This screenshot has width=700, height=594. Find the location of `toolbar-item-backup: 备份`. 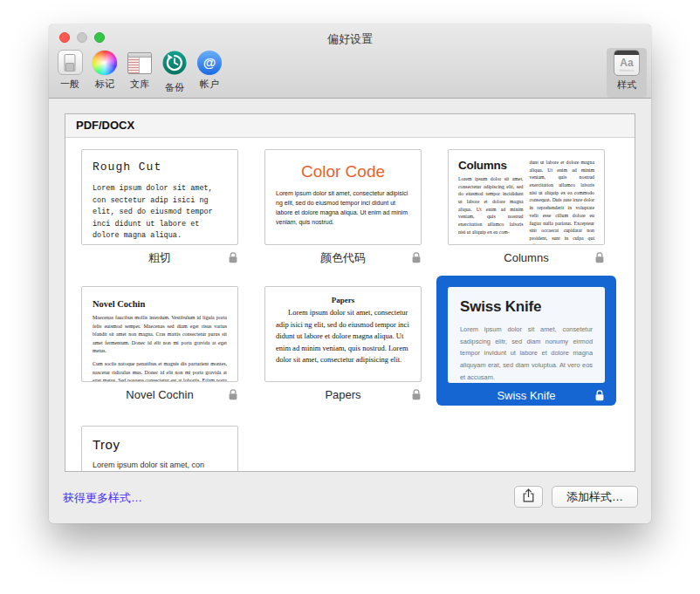

toolbar-item-backup: 备份 is located at coordinates (175, 72).